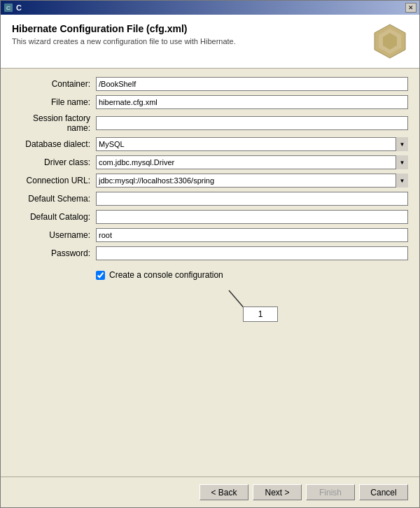  Describe the element at coordinates (13, 8) in the screenshot. I see `title-bar-left: C C` at that location.